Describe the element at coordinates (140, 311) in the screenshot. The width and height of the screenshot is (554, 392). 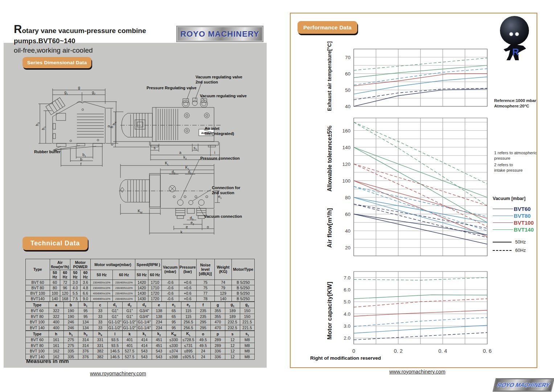
I see `table-row: BVT 603221909533G1"G1"G3/4"1386511523535…` at that location.